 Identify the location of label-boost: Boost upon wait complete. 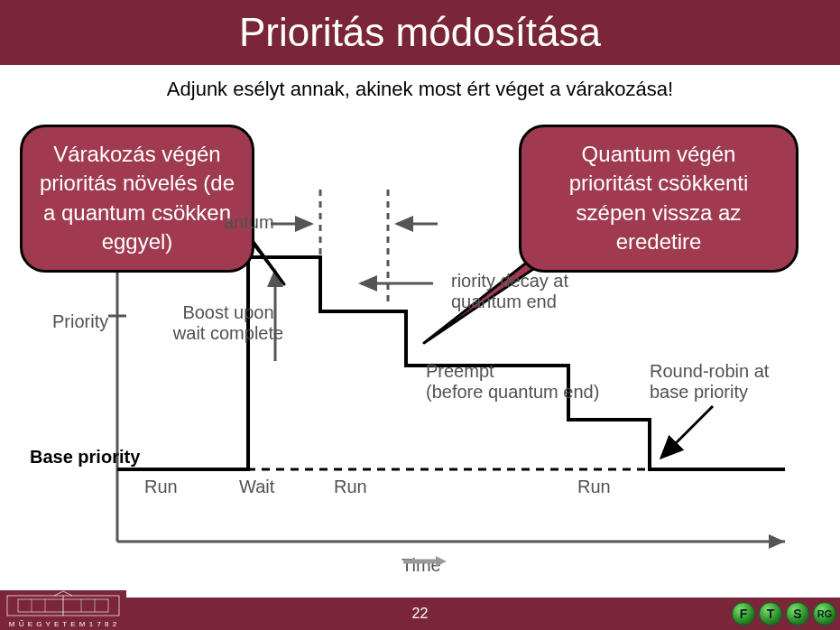
(228, 323).